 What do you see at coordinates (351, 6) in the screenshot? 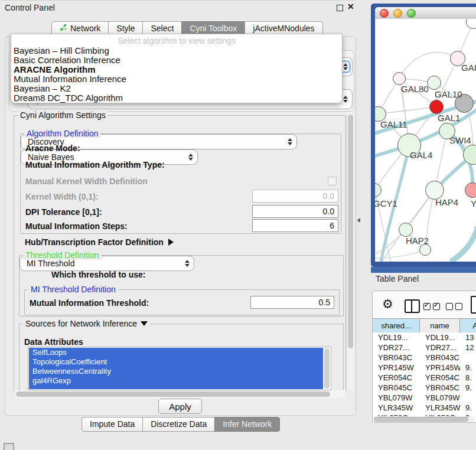
I see `close-icon: ✕` at bounding box center [351, 6].